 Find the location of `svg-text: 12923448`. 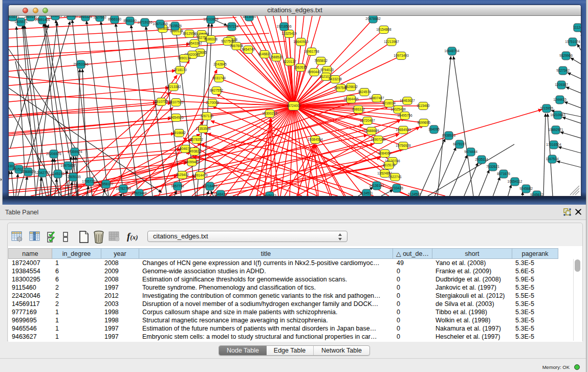

svg-text: 12923448 is located at coordinates (139, 193).